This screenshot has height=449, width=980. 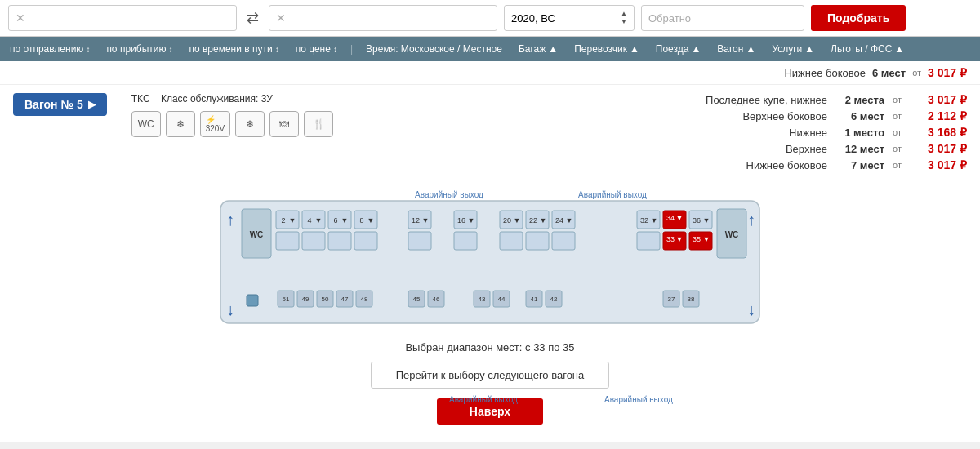 I want to click on svg-text: WC, so click(x=256, y=235).